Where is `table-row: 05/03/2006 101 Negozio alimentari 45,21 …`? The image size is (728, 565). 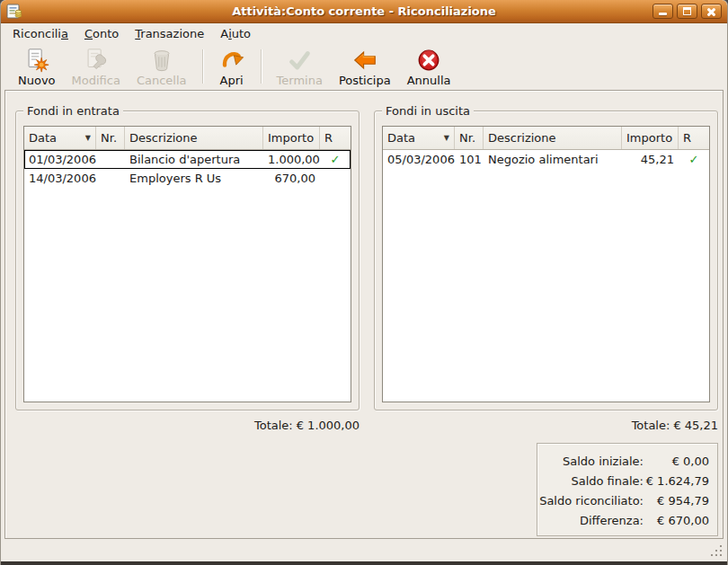 table-row: 05/03/2006 101 Negozio alimentari 45,21 … is located at coordinates (546, 160).